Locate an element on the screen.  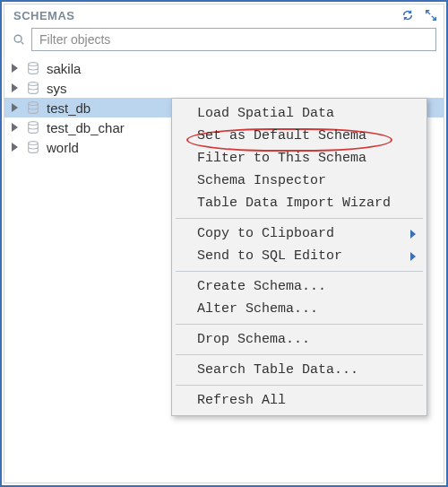
menu-item-create-schema: Create Schema... is located at coordinates (299, 287).